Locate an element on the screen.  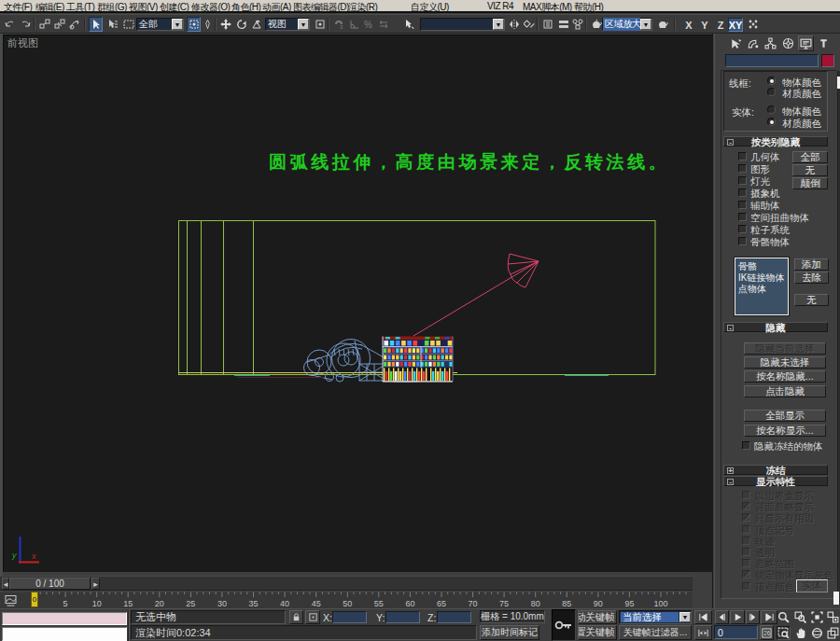
menu-item-8: 角色(H) is located at coordinates (246, 7).